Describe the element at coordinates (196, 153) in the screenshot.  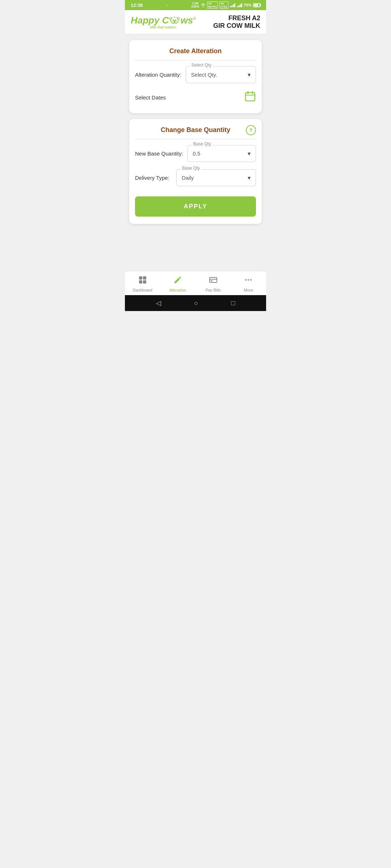
I see `new-base-qty-row: New Base Quantity: Base Qty 0.5 1 1.5 2 …` at that location.